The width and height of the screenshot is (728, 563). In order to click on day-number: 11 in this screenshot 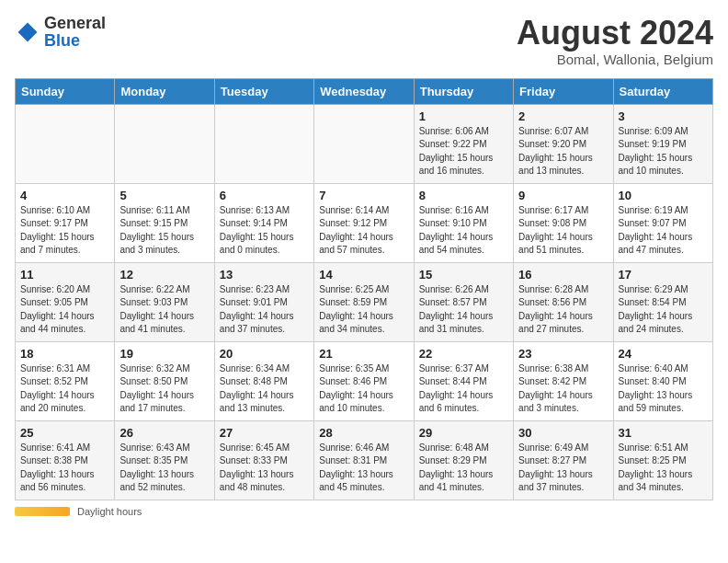, I will do `click(64, 274)`.